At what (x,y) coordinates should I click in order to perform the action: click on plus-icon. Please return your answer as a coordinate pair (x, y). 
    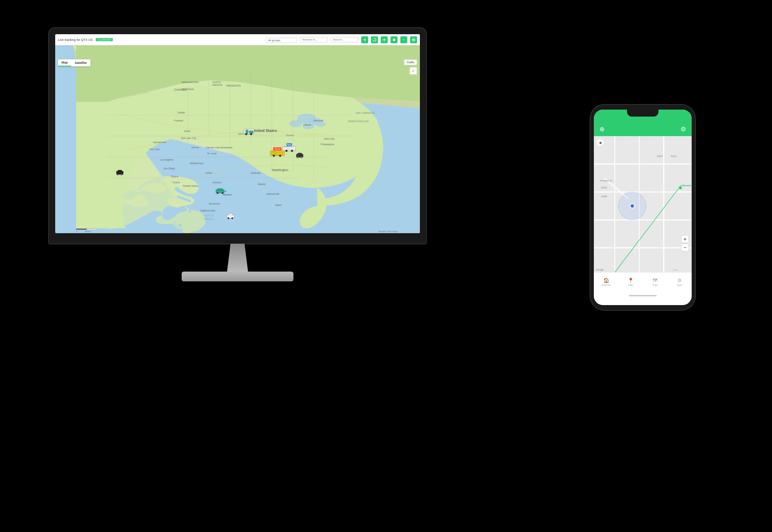
    Looking at the image, I should click on (384, 40).